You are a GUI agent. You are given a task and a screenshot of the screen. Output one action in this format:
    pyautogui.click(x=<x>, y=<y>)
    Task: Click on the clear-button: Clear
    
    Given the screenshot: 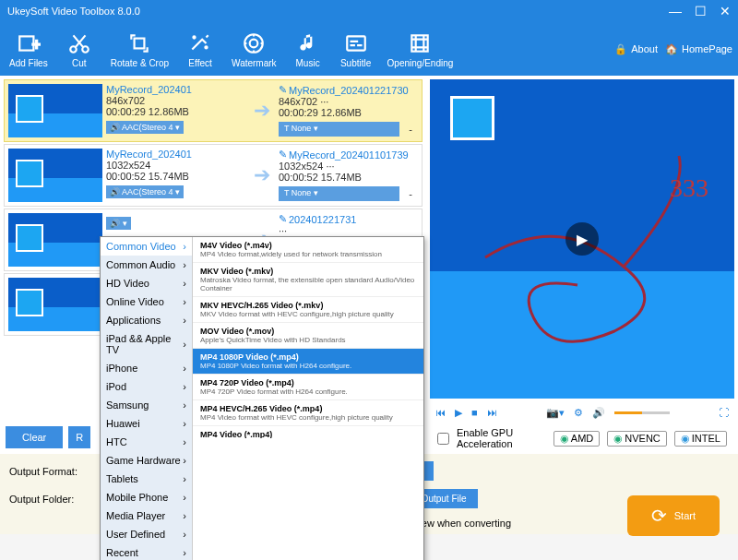 What is the action you would take?
    pyautogui.click(x=34, y=437)
    